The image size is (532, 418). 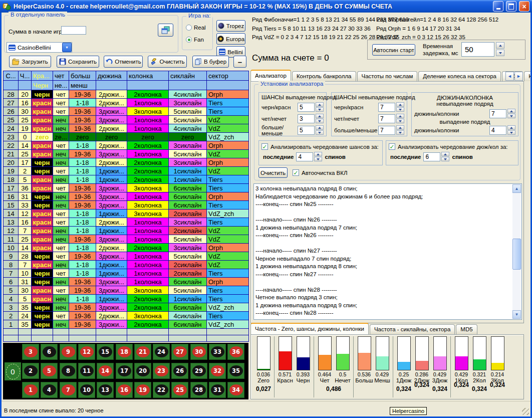 What do you see at coordinates (49, 371) in the screenshot?
I see `board-number-5: 5` at bounding box center [49, 371].